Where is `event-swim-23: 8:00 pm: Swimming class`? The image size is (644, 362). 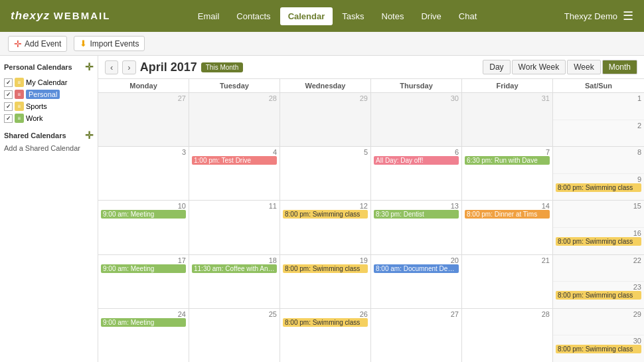 event-swim-23: 8:00 pm: Swimming class is located at coordinates (599, 295).